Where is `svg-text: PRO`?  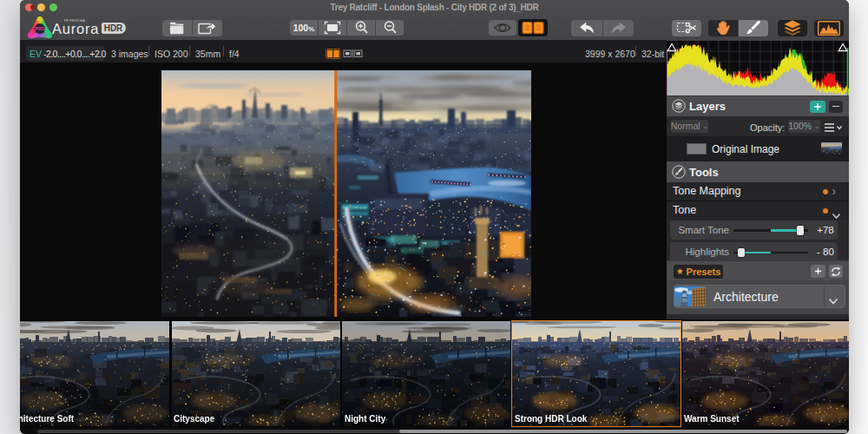
svg-text: PRO is located at coordinates (40, 29).